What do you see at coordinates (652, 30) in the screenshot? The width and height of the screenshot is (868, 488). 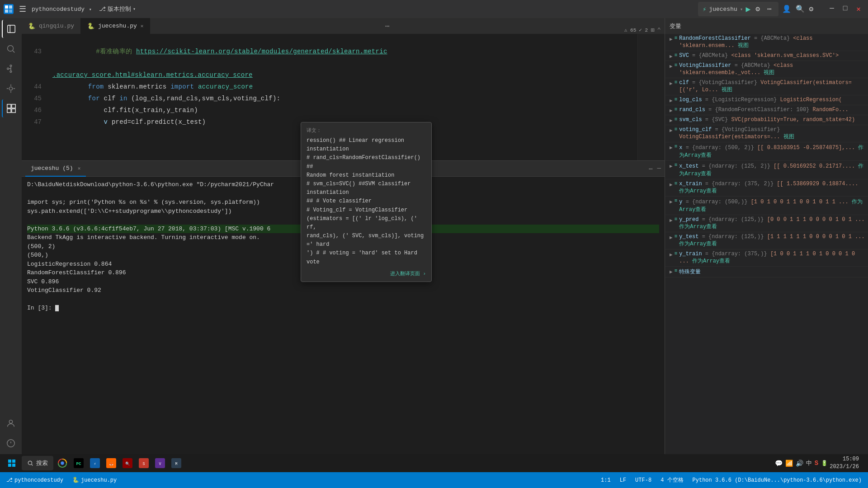 I see `split-editor-button: ⊞` at bounding box center [652, 30].